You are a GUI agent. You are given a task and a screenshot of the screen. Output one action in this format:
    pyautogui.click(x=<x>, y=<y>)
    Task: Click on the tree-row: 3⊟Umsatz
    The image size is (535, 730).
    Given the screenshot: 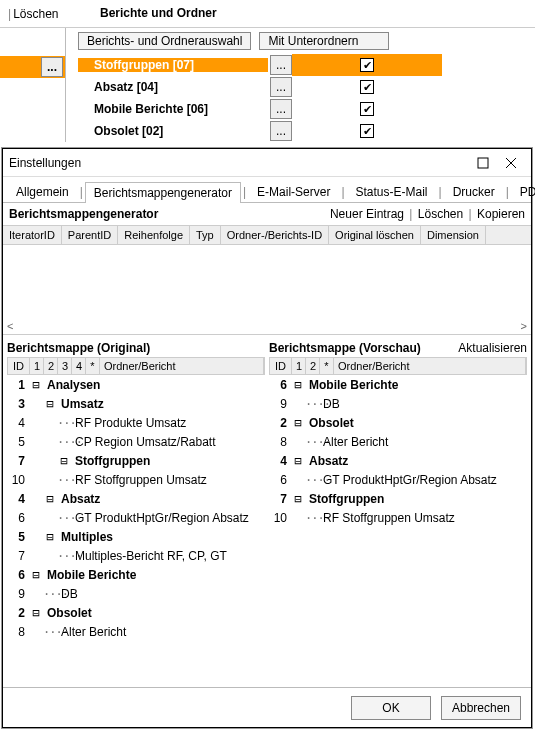 What is the action you would take?
    pyautogui.click(x=136, y=404)
    